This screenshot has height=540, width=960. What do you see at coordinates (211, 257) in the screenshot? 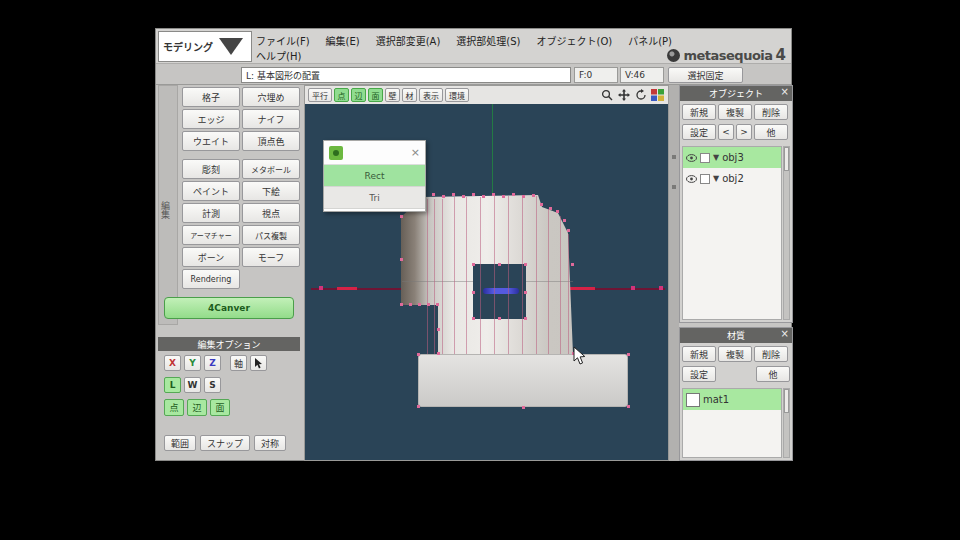
I see `cmd-bone: ボーン` at bounding box center [211, 257].